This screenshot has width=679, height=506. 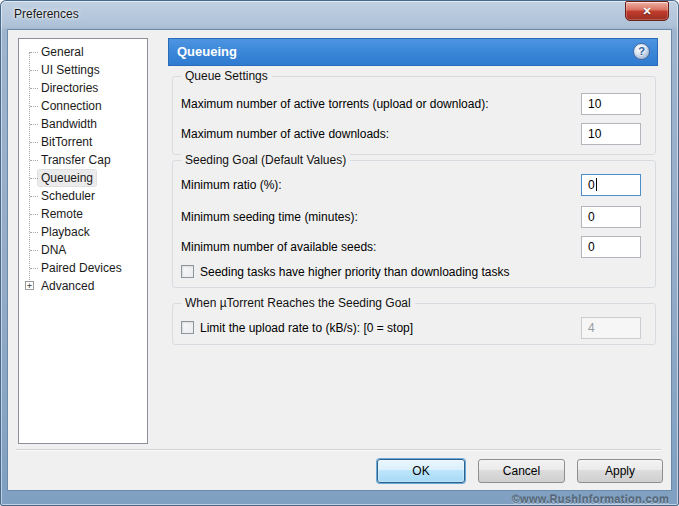 What do you see at coordinates (611, 217) in the screenshot?
I see `min-seeding-time-input: 0` at bounding box center [611, 217].